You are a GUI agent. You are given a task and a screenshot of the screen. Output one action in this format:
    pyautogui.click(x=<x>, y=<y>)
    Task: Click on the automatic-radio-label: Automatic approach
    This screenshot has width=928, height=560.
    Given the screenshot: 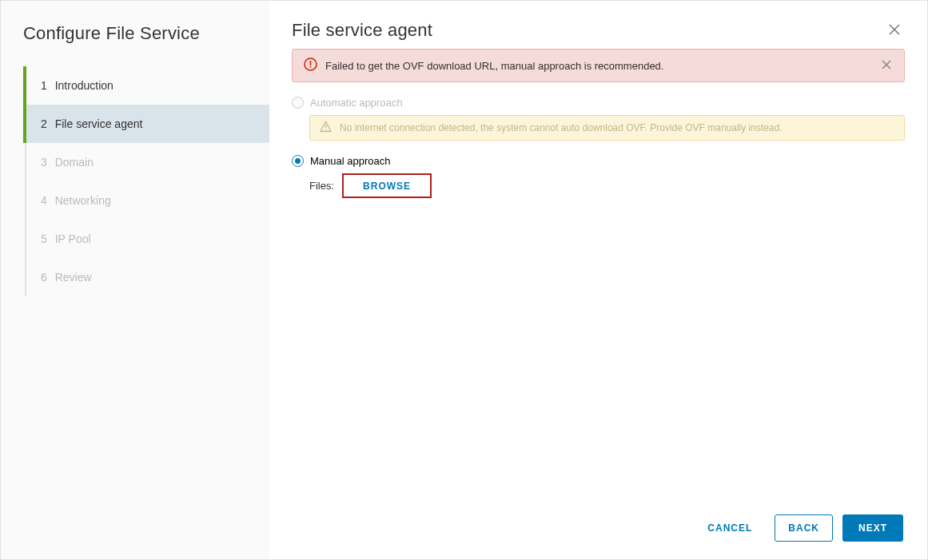 What is the action you would take?
    pyautogui.click(x=356, y=102)
    